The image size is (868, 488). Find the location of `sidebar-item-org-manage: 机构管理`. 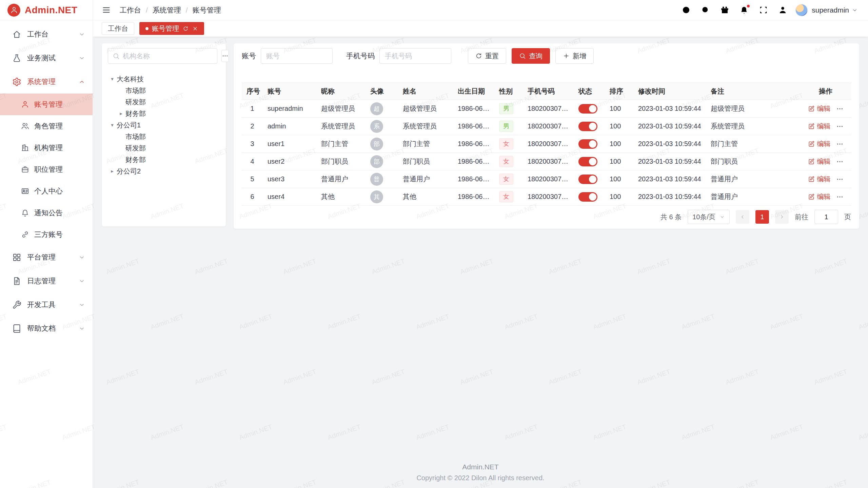

sidebar-item-org-manage: 机构管理 is located at coordinates (46, 148).